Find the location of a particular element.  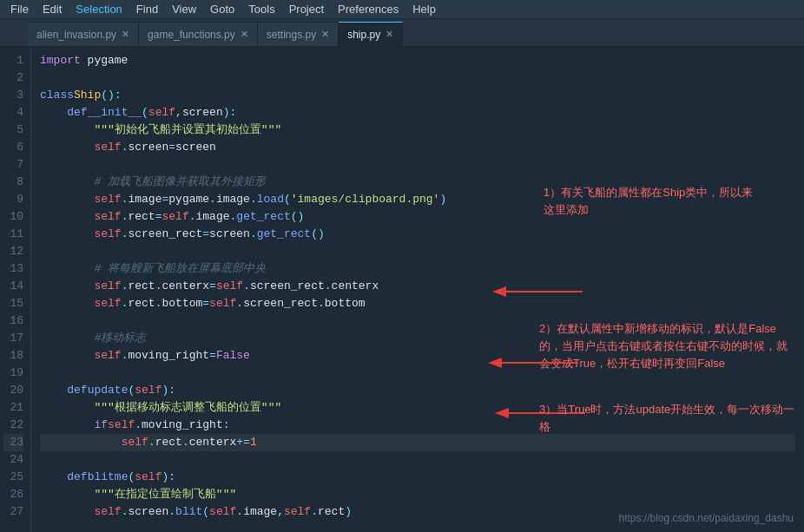

code-line-13: # 将每艘新飞船放在屏幕底部中央 is located at coordinates (418, 269).